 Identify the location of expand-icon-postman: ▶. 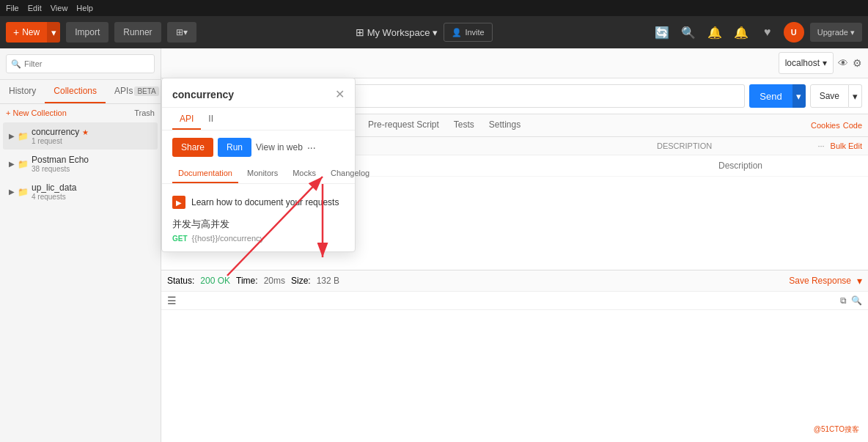
(12, 164).